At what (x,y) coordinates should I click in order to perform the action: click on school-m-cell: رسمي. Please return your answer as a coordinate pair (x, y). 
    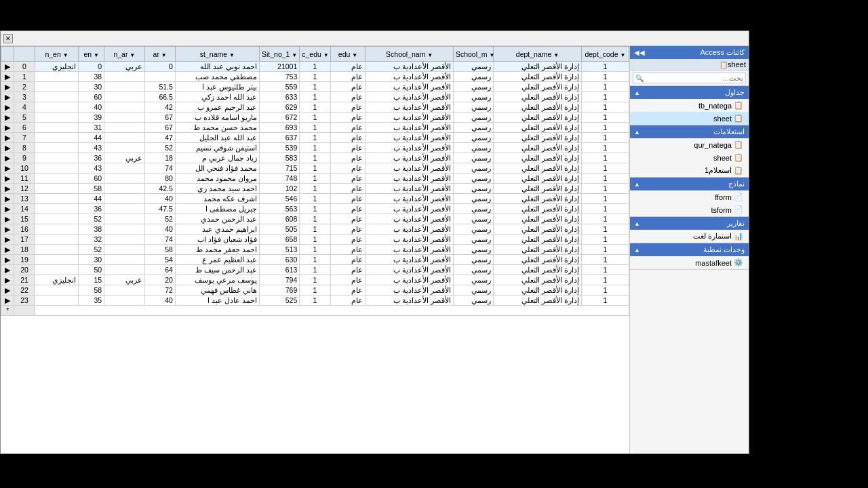
    Looking at the image, I should click on (473, 290).